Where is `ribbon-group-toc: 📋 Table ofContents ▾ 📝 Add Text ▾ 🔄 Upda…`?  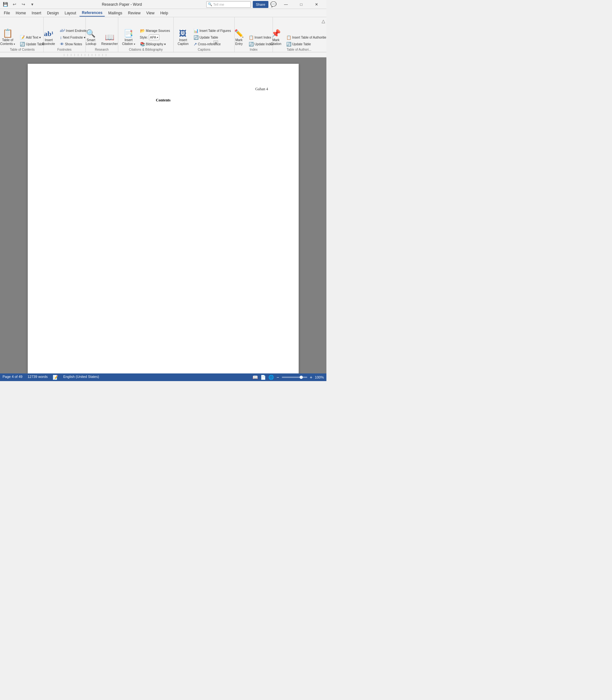 ribbon-group-toc: 📋 Table ofContents ▾ 📝 Add Text ▾ 🔄 Upda… is located at coordinates (23, 35).